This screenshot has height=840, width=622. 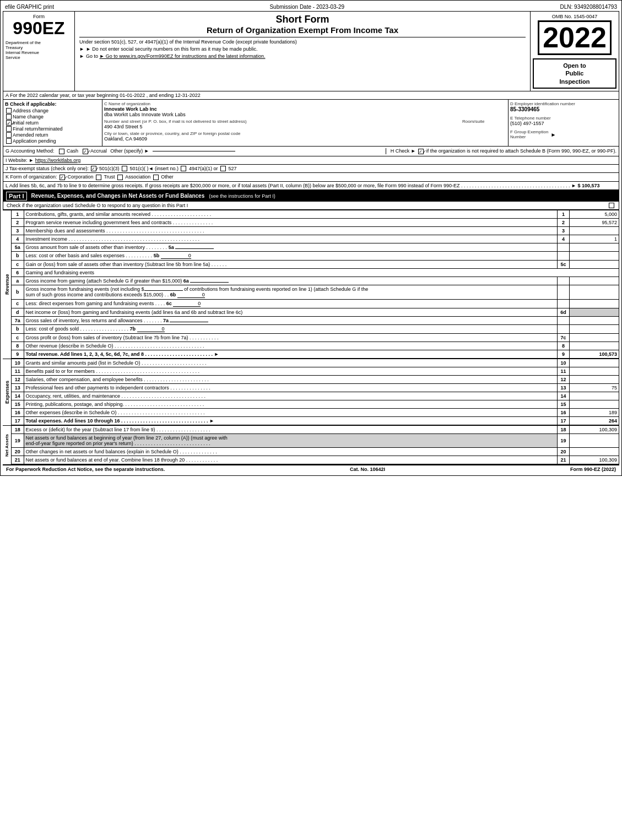 I want to click on open-to-public: Open to Public Inspection, so click(x=575, y=74).